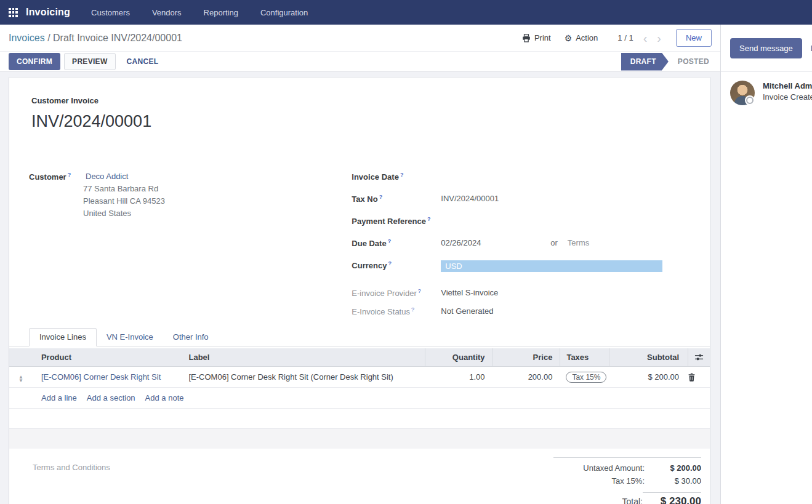  What do you see at coordinates (124, 249) in the screenshot?
I see `customer-value: Deco Addict 77 Santa Barbara Rd Pleasant…` at bounding box center [124, 249].